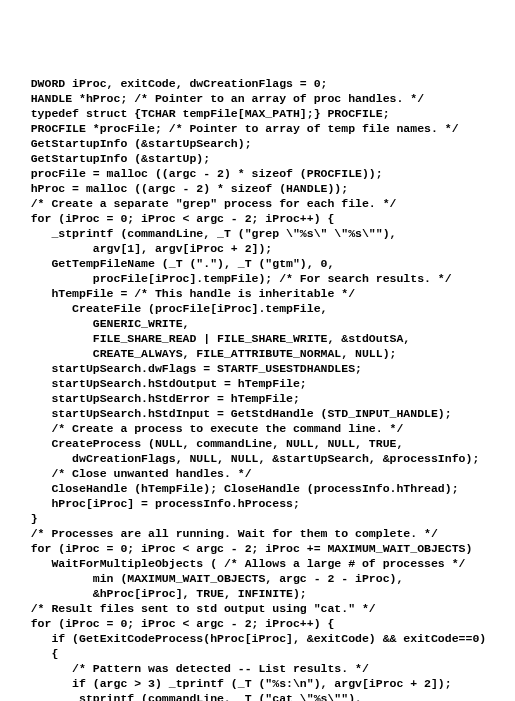 The image size is (515, 701). Describe the element at coordinates (258, 114) in the screenshot. I see `code-line: typedef struct {TCHAR tempFile[MAX_PATH]…` at that location.